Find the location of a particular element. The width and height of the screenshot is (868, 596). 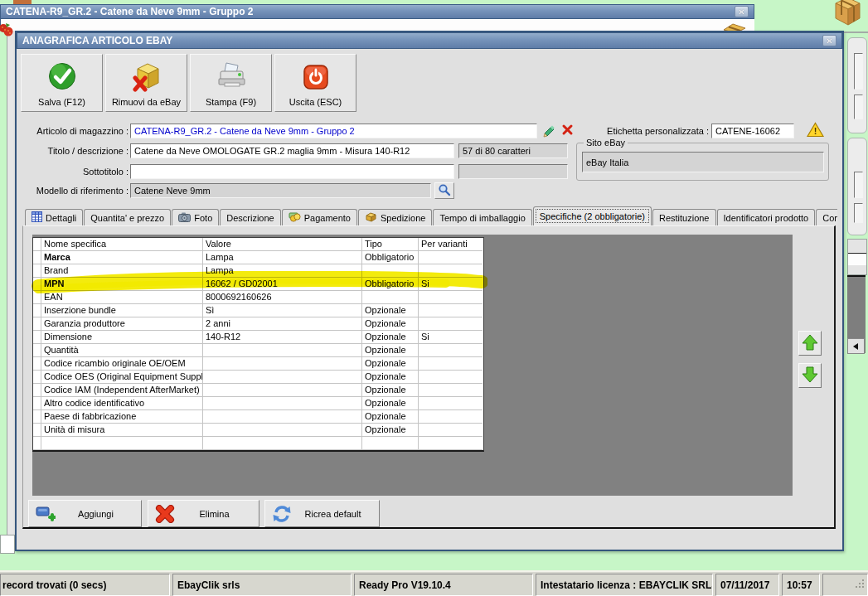

recreate-default-button: Ricrea default is located at coordinates (322, 514).